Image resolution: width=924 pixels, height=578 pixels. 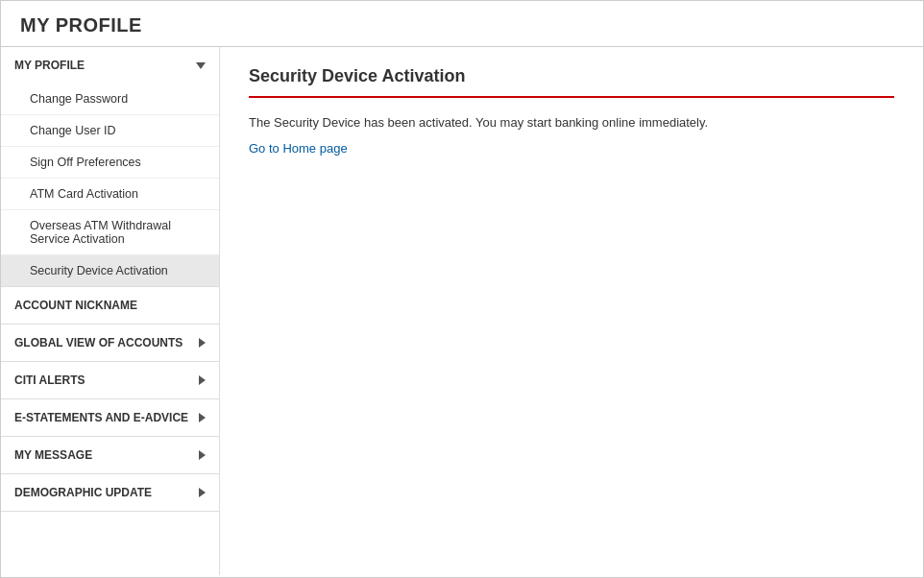 I want to click on sidebar-section-my-profile: MY PROFILEChange PasswordChange User IDS…, so click(x=109, y=167).